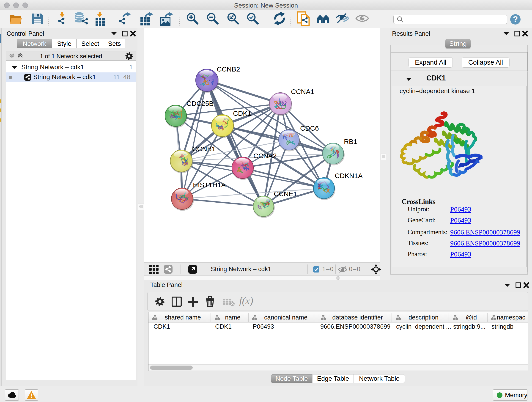  What do you see at coordinates (310, 128) in the screenshot?
I see `svg-text: CDC6` at bounding box center [310, 128].